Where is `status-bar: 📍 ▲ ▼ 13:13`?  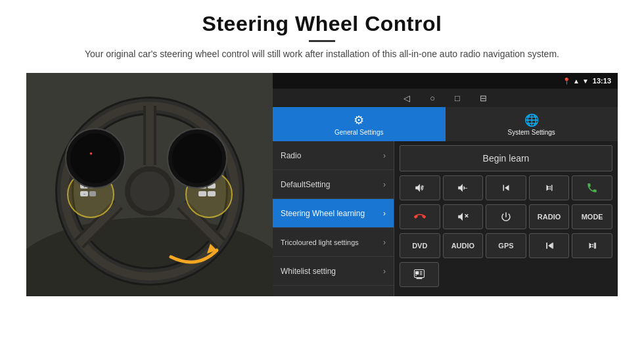 status-bar: 📍 ▲ ▼ 13:13 is located at coordinates (446, 81).